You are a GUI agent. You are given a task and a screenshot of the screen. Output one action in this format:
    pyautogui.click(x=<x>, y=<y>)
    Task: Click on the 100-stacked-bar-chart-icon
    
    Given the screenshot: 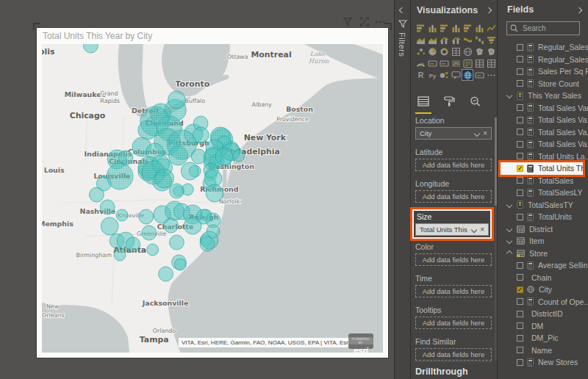 What is the action you would take?
    pyautogui.click(x=467, y=28)
    